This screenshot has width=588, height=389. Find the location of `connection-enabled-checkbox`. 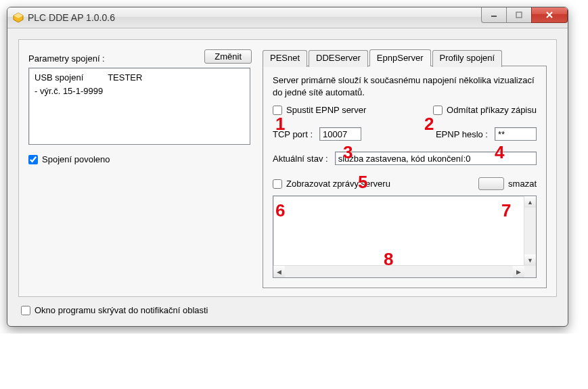

connection-enabled-checkbox is located at coordinates (33, 160).